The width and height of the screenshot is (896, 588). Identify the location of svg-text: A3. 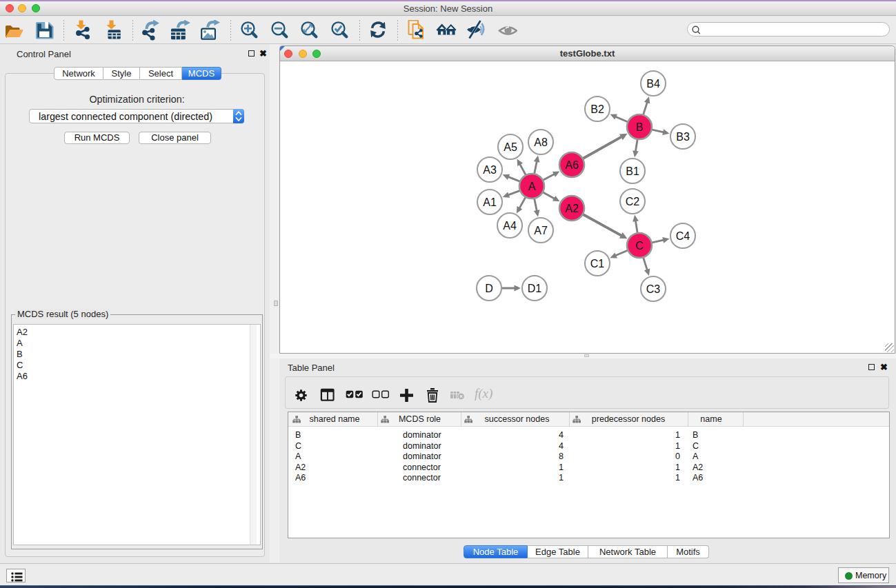
(490, 170).